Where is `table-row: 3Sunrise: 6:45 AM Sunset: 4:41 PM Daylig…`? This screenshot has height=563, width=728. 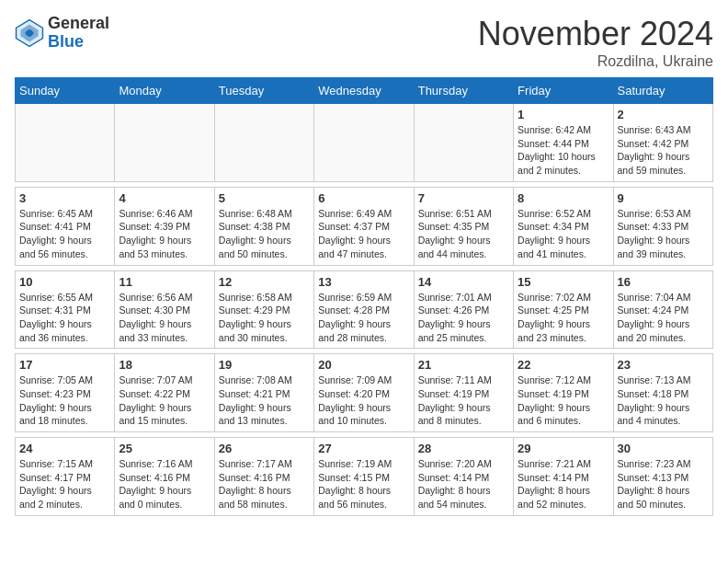 table-row: 3Sunrise: 6:45 AM Sunset: 4:41 PM Daylig… is located at coordinates (65, 226).